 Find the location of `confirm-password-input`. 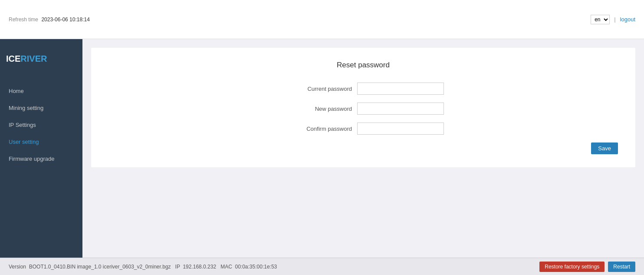

confirm-password-input is located at coordinates (401, 129).